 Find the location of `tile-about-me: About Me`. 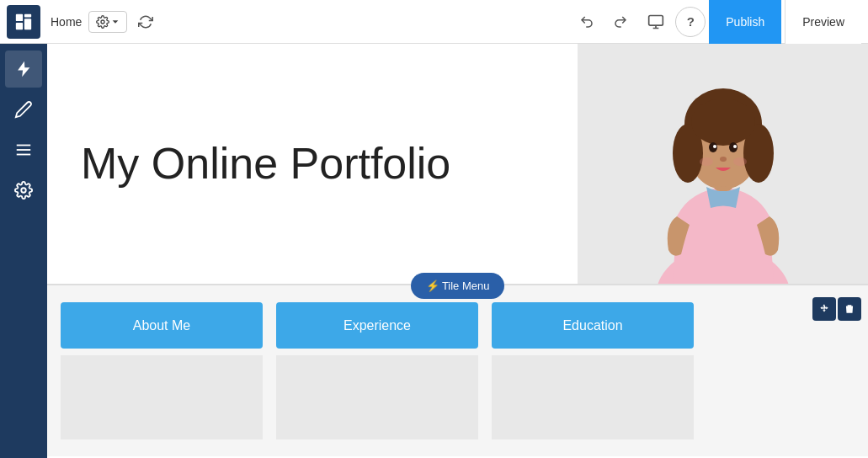

tile-about-me: About Me is located at coordinates (162, 325).